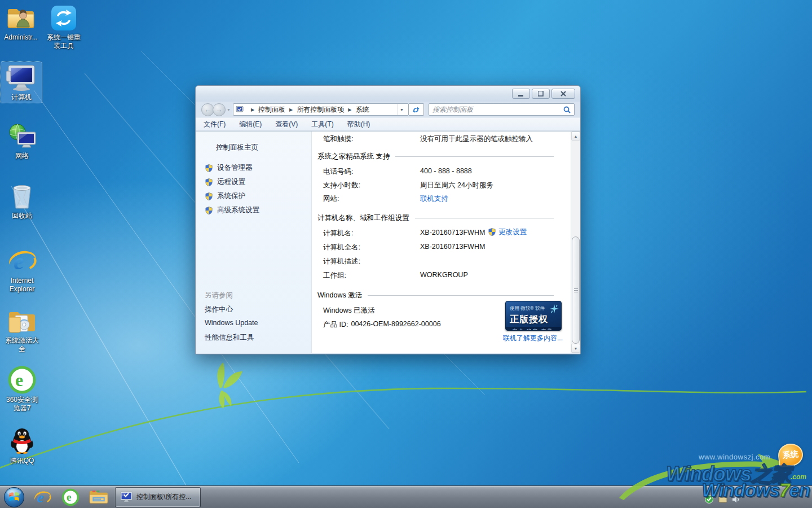 The height and width of the screenshot is (508, 812). I want to click on desktop-icon-label: 网络, so click(22, 156).